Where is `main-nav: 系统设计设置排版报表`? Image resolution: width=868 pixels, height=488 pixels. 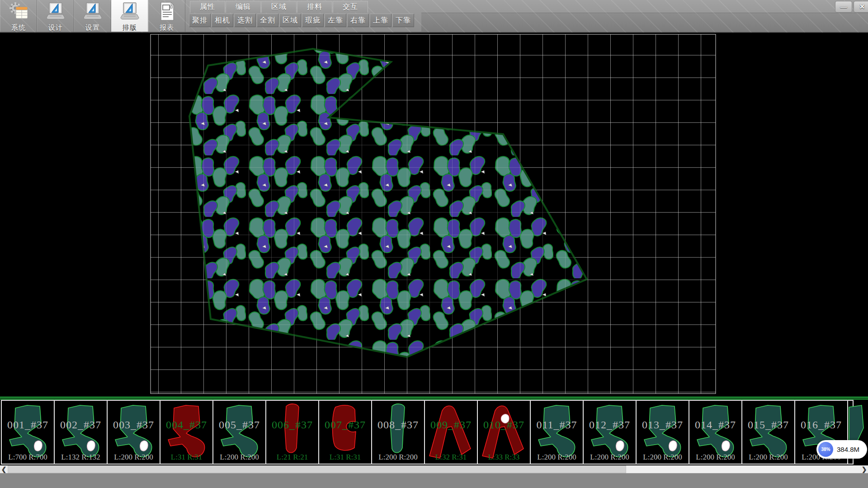 main-nav: 系统设计设置排版报表 is located at coordinates (93, 16).